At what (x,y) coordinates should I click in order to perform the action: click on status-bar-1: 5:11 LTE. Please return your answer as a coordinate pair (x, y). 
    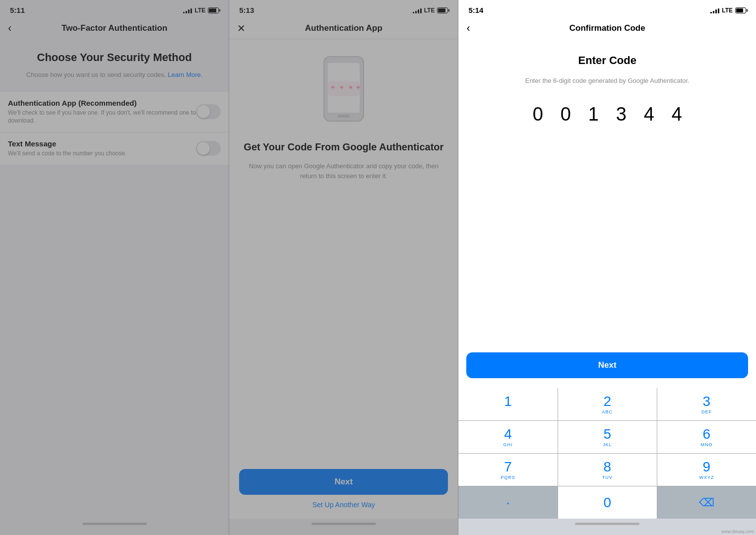
    Looking at the image, I should click on (114, 9).